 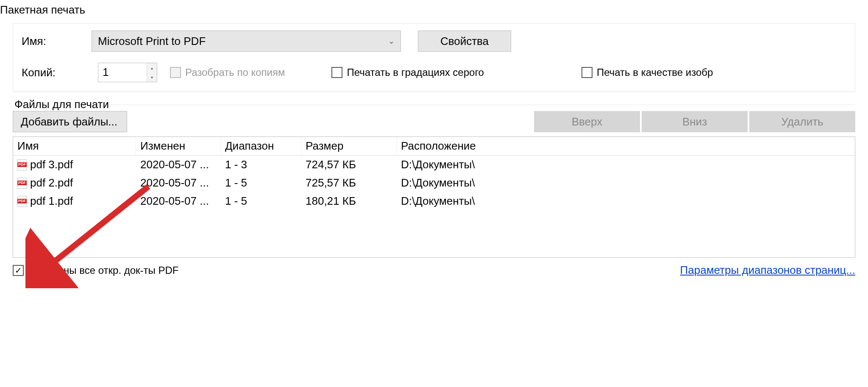 I want to click on chevron-down-icon: ⌄, so click(x=392, y=41).